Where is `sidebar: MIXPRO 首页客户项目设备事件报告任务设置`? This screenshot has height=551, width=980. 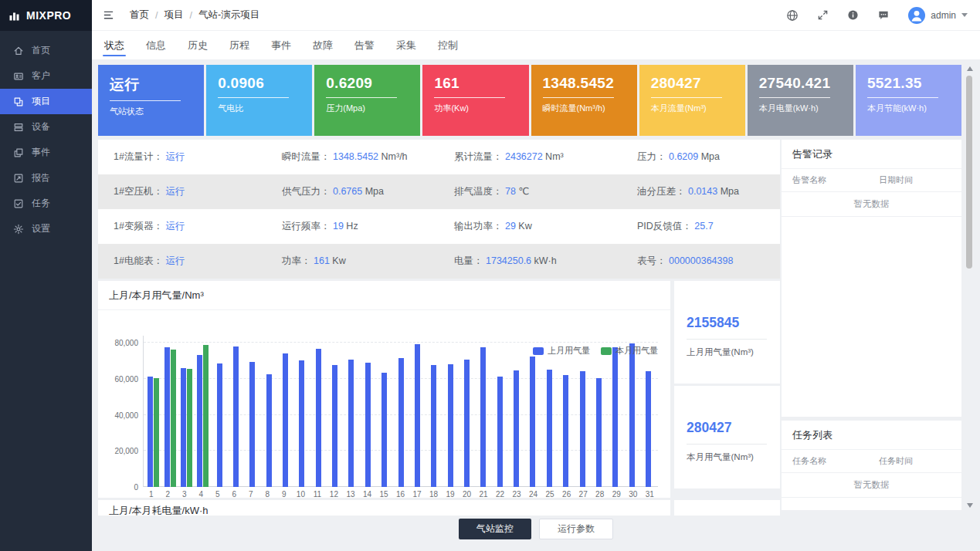
sidebar: MIXPRO 首页客户项目设备事件报告任务设置 is located at coordinates (46, 276).